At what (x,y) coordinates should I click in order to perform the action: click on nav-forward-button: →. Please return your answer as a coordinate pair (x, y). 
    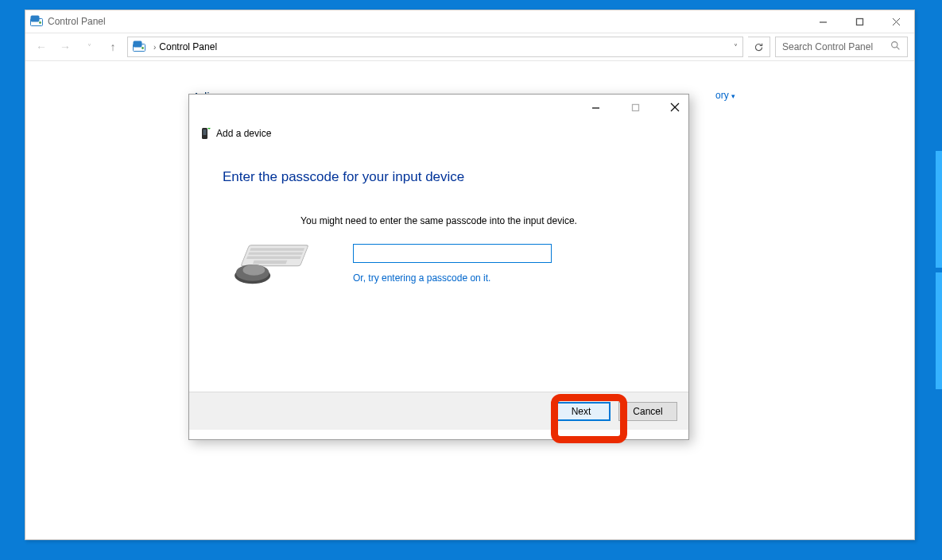
    Looking at the image, I should click on (65, 47).